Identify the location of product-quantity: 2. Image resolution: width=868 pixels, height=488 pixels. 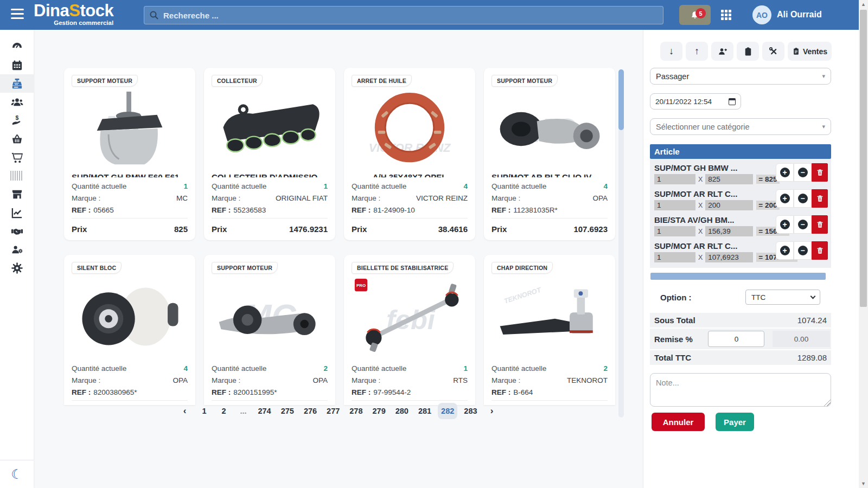
(326, 369).